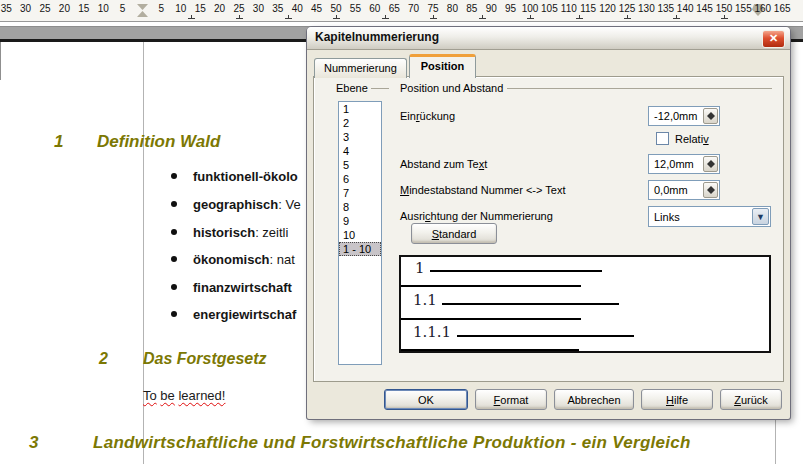  What do you see at coordinates (677, 400) in the screenshot?
I see `hilfe-button: Hilfe` at bounding box center [677, 400].